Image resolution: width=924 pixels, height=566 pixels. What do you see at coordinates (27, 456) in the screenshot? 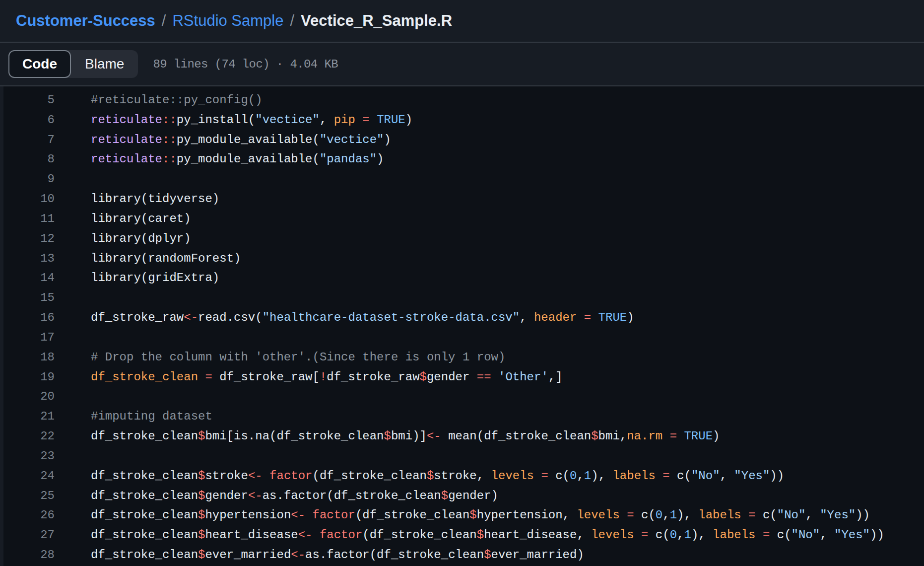
I see `line-number: 23` at bounding box center [27, 456].